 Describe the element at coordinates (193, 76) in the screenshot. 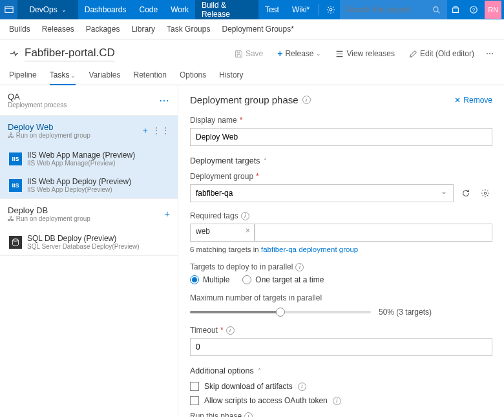

I see `tab-options: Options` at that location.